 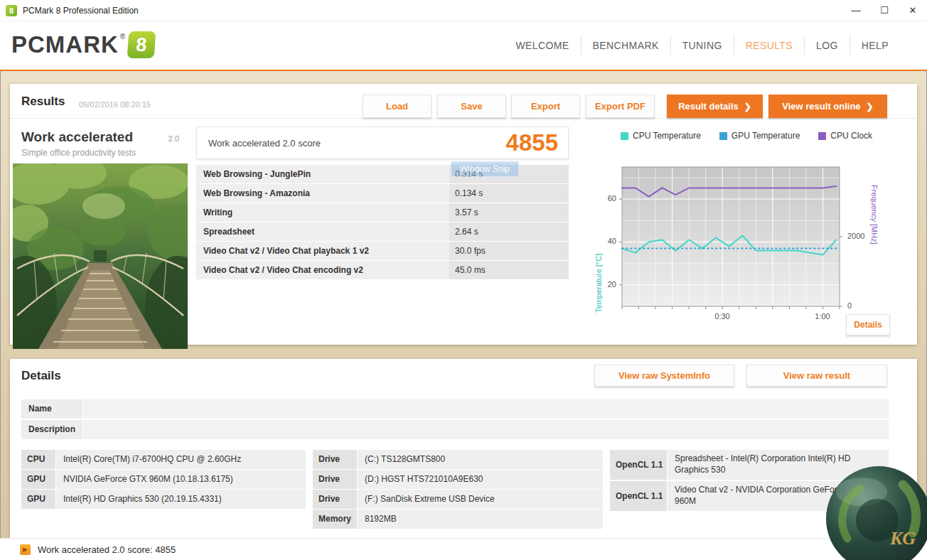 What do you see at coordinates (142, 45) in the screenshot?
I see `logo-8-icon: 8` at bounding box center [142, 45].